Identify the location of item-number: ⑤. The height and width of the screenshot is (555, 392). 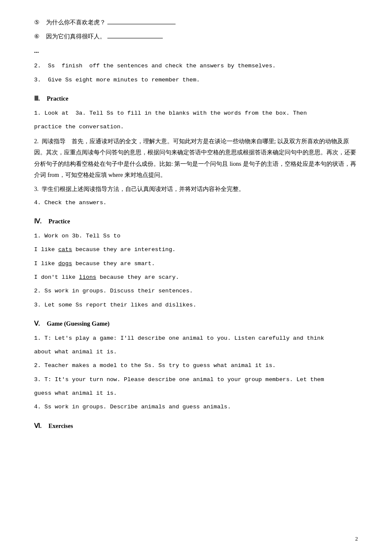
(40, 22).